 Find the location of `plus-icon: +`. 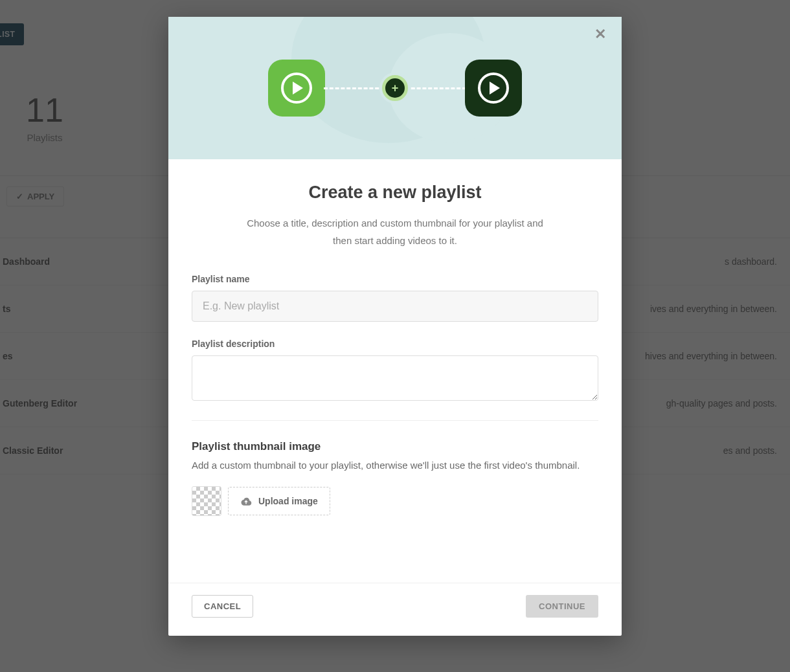

plus-icon: + is located at coordinates (395, 88).